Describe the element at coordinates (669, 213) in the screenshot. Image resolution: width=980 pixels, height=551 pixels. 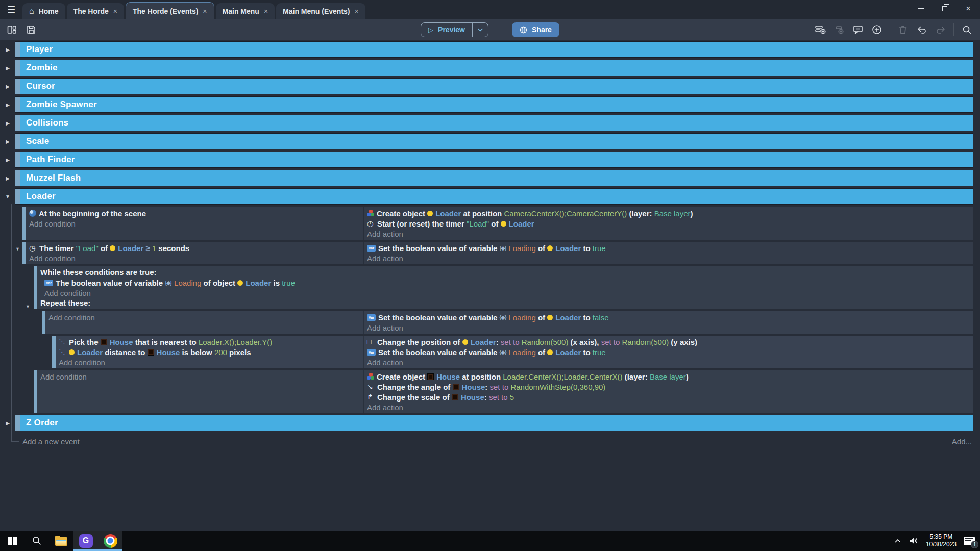
I see `action-line: Create object Loader at position CameraC…` at that location.